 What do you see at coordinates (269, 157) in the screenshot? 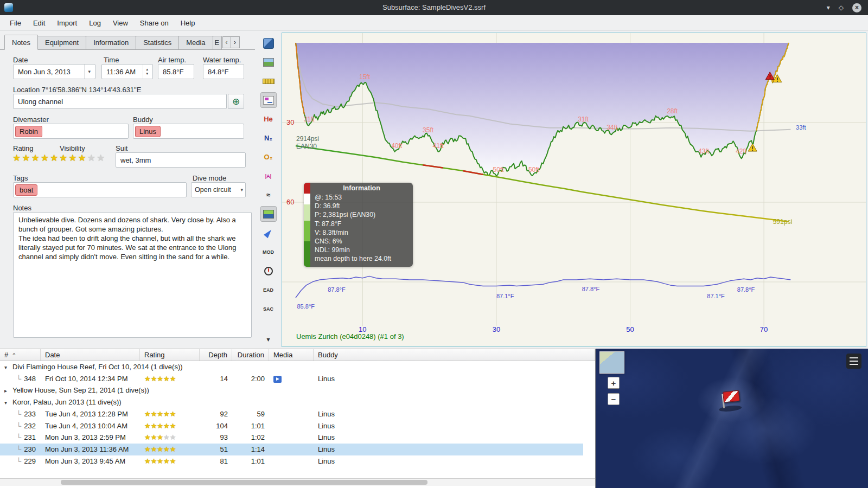
I see `pp-o2-icon: O₂` at bounding box center [269, 157].